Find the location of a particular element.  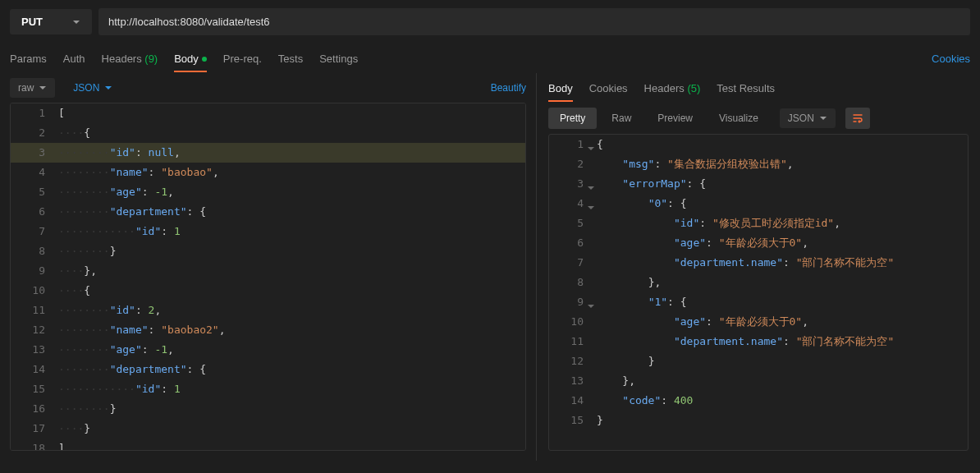

code-line: 9····}, is located at coordinates (268, 271).